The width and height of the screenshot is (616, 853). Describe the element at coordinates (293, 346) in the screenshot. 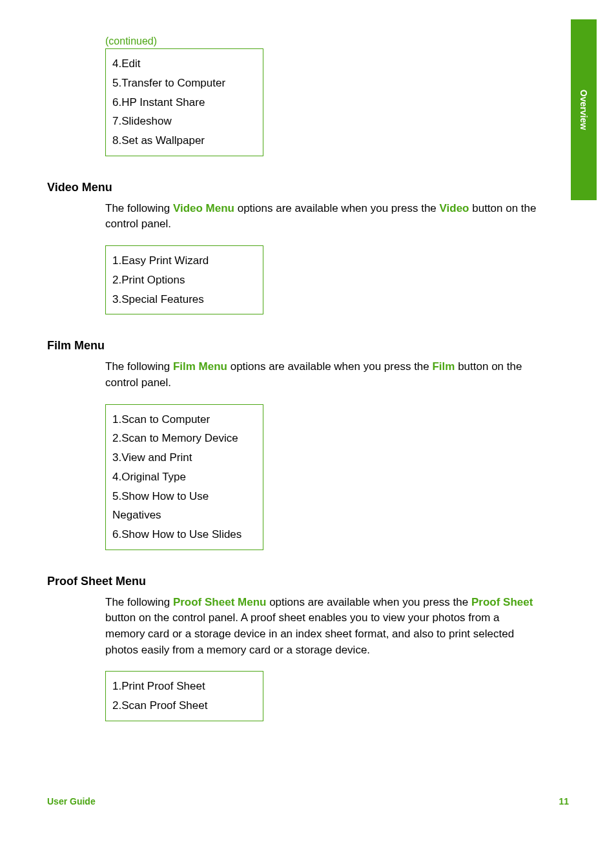

I see `section-heading-film: Film Menu` at that location.